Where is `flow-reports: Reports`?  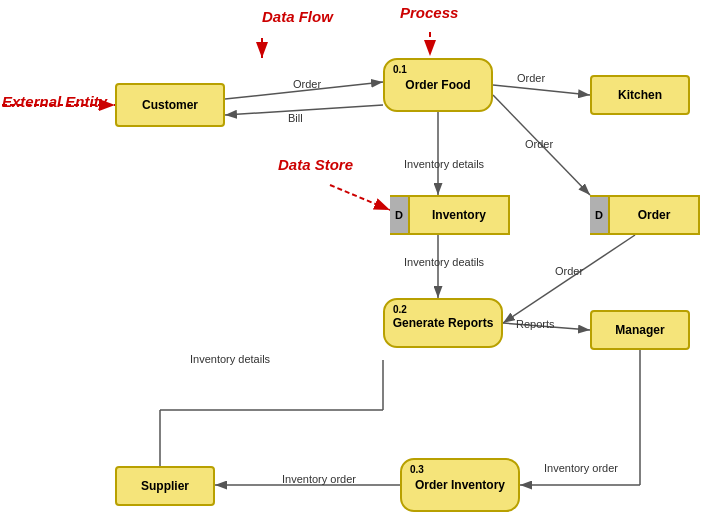 flow-reports: Reports is located at coordinates (536, 324).